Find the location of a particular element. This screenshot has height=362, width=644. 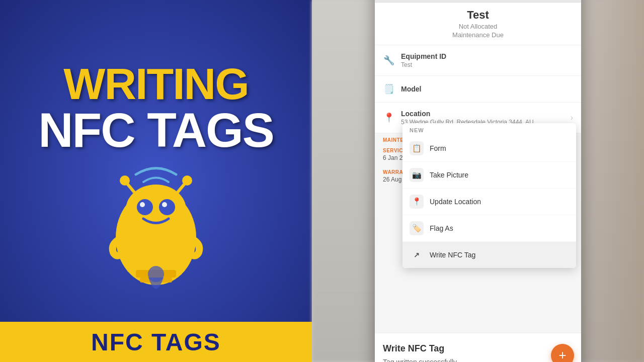

model-label: Model is located at coordinates (487, 89).